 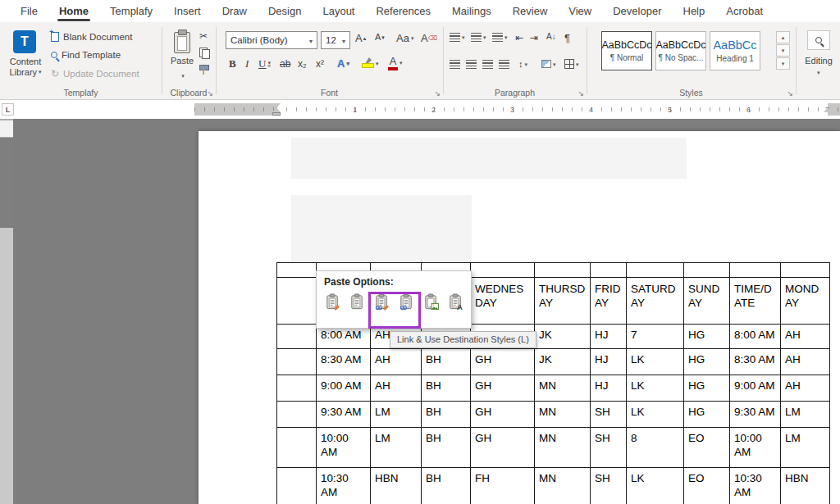 What do you see at coordinates (431, 302) in the screenshot?
I see `paste-option-picture` at bounding box center [431, 302].